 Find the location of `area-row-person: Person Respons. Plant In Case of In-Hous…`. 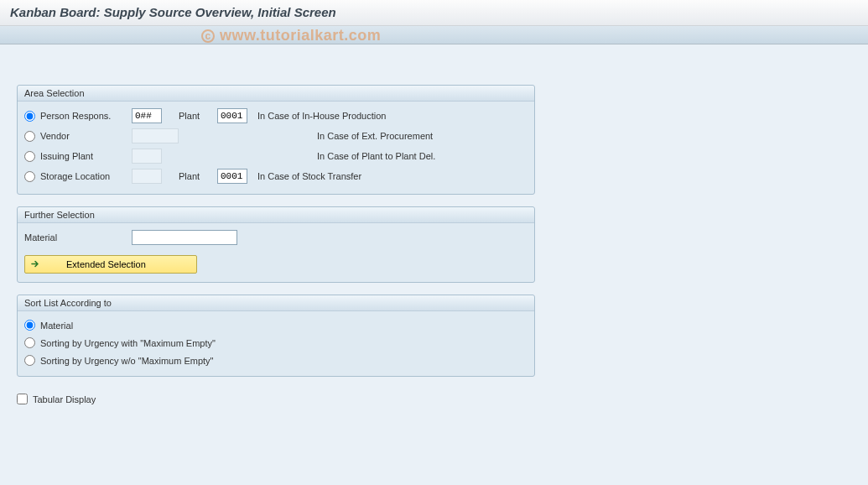

area-row-person: Person Respons. Plant In Case of In-Hous… is located at coordinates (276, 116).